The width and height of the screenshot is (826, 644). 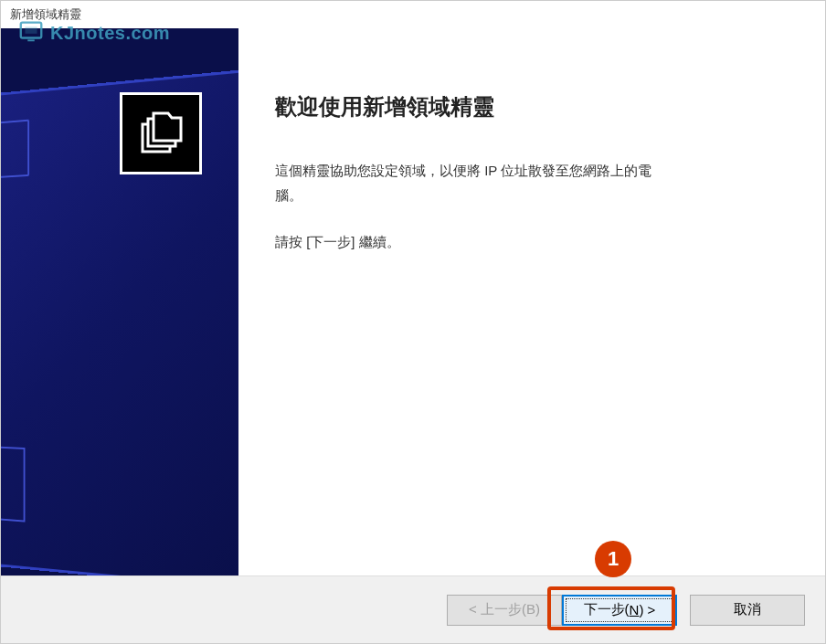 I want to click on next-button-suffix: ) >, so click(x=647, y=610).